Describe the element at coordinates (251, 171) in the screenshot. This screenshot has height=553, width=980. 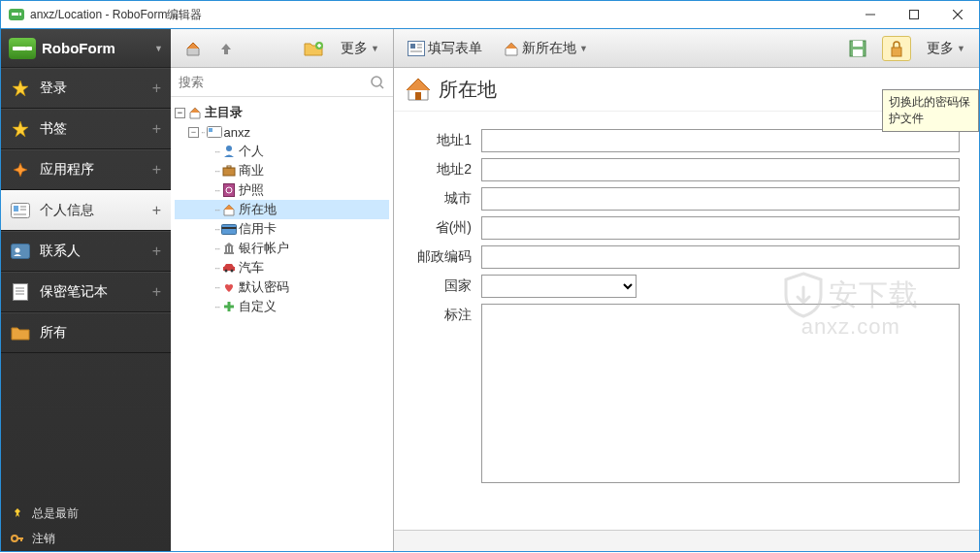
I see `tree-label: 商业` at that location.